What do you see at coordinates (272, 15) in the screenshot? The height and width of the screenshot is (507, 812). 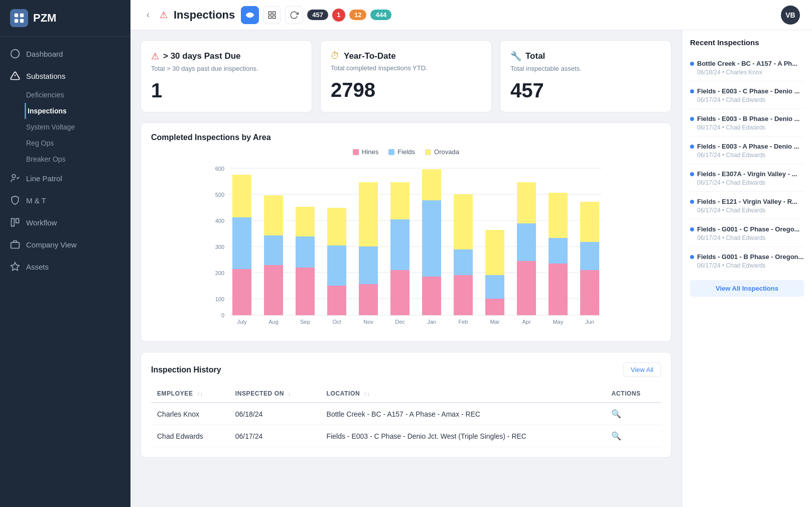 I see `grid-icon-button` at bounding box center [272, 15].